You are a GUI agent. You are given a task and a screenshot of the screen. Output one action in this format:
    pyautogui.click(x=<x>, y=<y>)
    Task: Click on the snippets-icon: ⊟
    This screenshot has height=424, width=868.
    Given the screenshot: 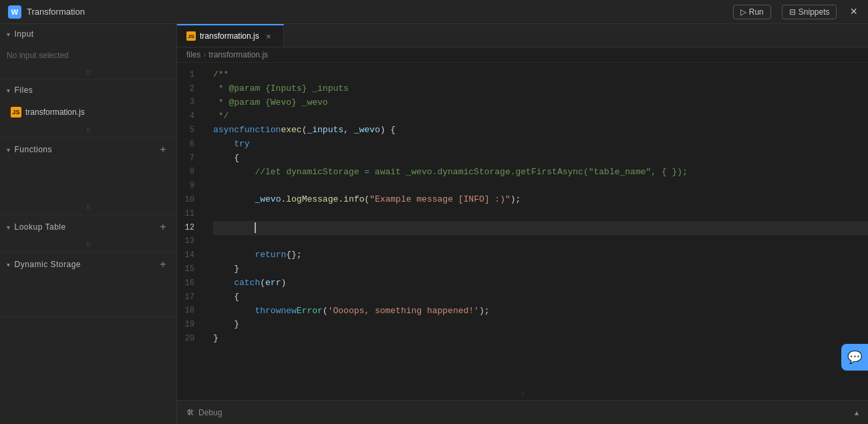 What is the action you would take?
    pyautogui.click(x=792, y=12)
    